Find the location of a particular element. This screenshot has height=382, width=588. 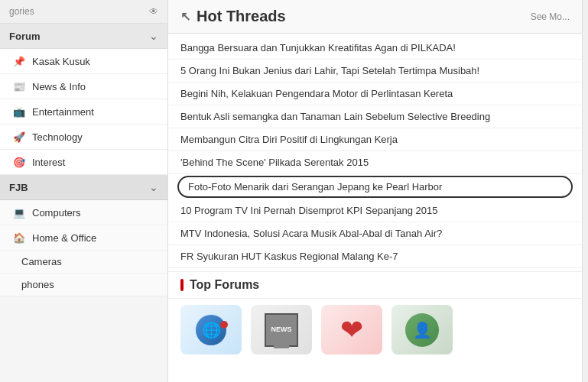

cursor-icon: ↖ is located at coordinates (185, 17).